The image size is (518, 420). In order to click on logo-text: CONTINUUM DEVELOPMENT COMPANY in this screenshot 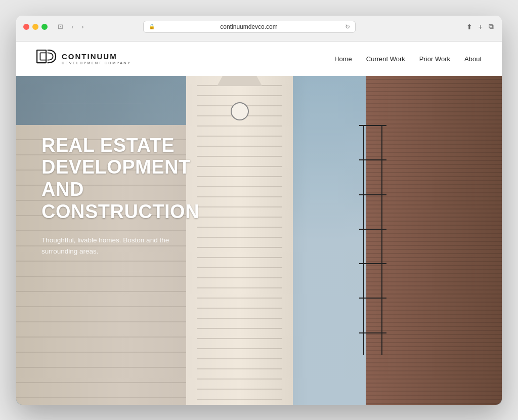, I will do `click(96, 59)`.